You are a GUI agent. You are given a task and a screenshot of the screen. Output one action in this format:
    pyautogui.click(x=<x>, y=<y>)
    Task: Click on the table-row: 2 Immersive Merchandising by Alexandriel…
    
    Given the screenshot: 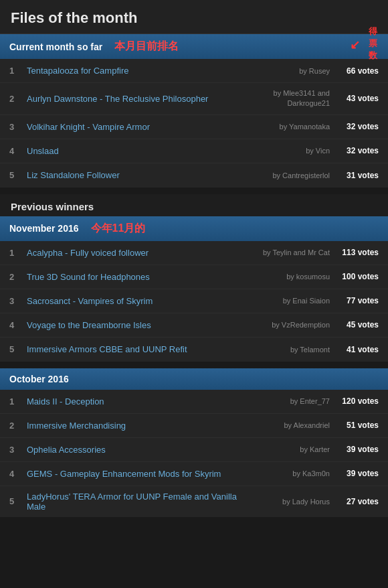 What is the action you would take?
    pyautogui.click(x=194, y=426)
    